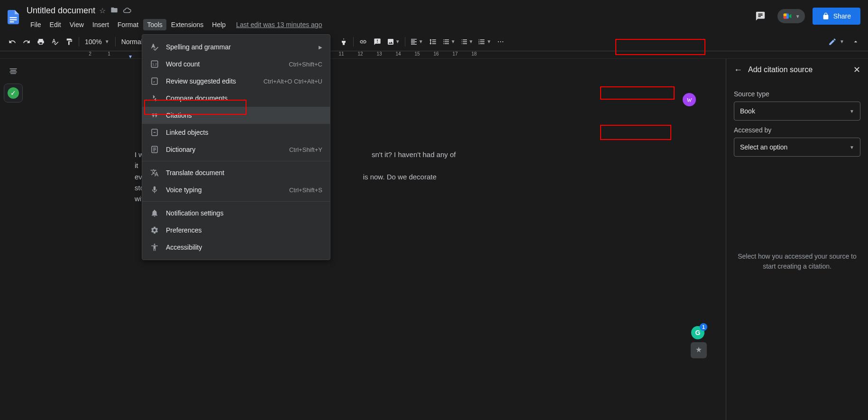 This screenshot has height=420, width=868. What do you see at coordinates (236, 213) in the screenshot?
I see `menu-item-bell: Notification settings` at bounding box center [236, 213].